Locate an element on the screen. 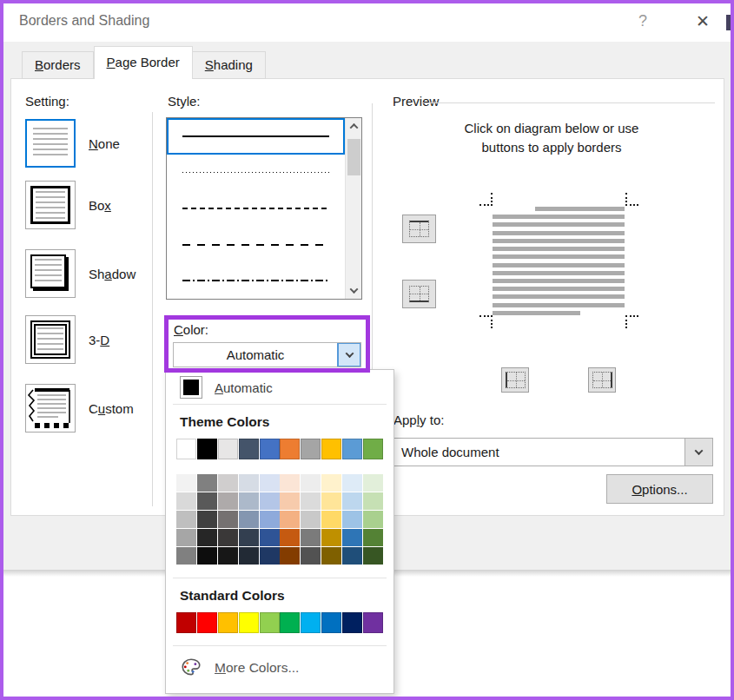 This screenshot has width=734, height=700. style-scrollbar is located at coordinates (353, 208).